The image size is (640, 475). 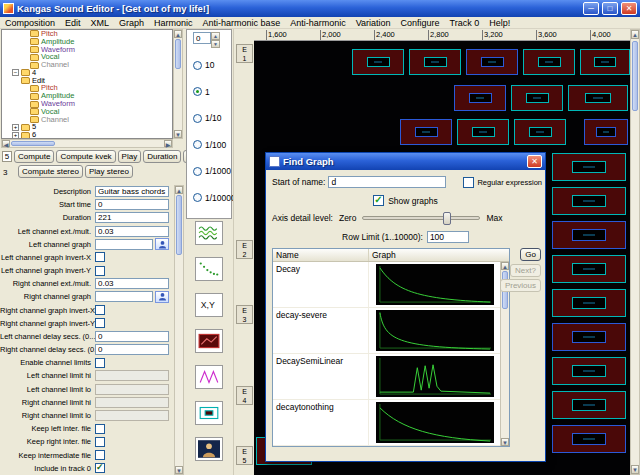 I want to click on spinner-up-icon: ▲, so click(x=216, y=36).